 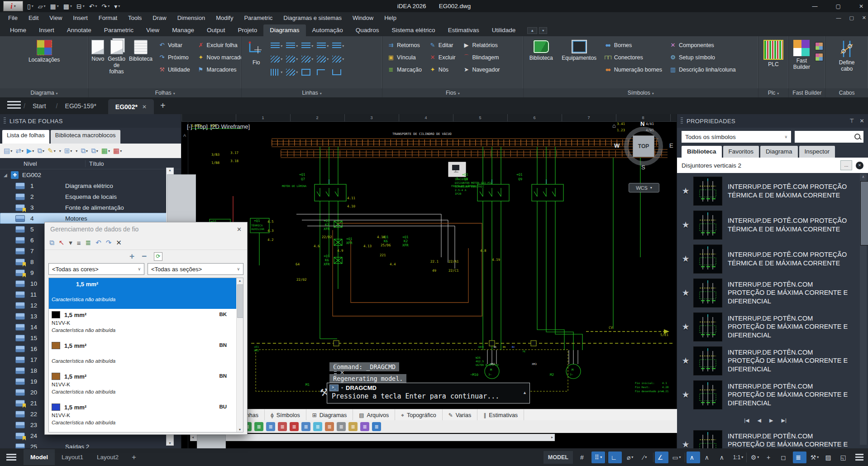 I want to click on mdi-restore-icon: ▢, so click(x=851, y=18).